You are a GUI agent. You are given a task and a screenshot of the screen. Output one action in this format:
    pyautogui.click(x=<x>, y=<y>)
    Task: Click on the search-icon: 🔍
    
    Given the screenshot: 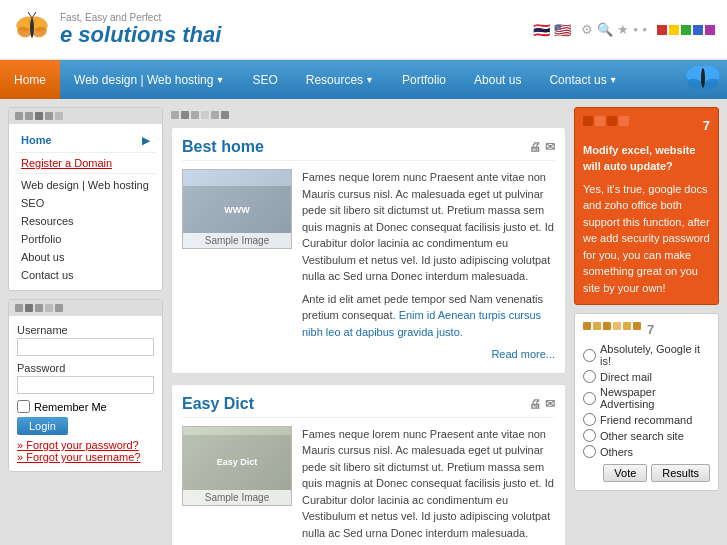 What is the action you would take?
    pyautogui.click(x=605, y=30)
    